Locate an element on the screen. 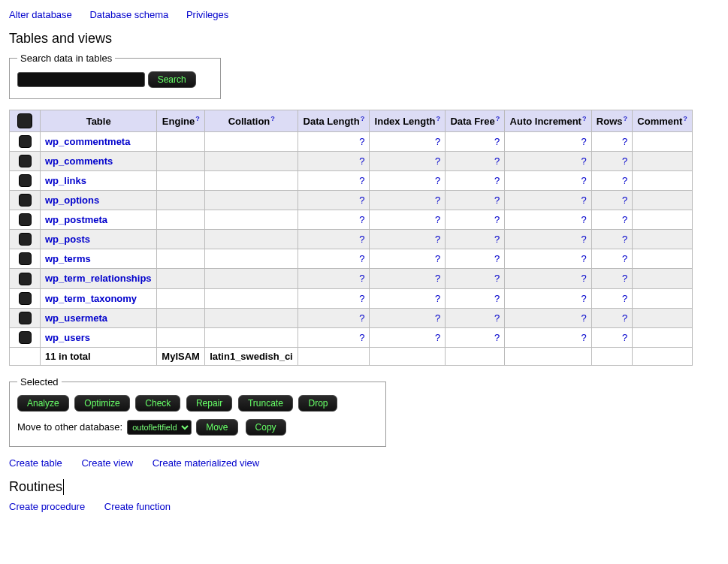 This screenshot has height=564, width=728. search-button: Search is located at coordinates (172, 80).